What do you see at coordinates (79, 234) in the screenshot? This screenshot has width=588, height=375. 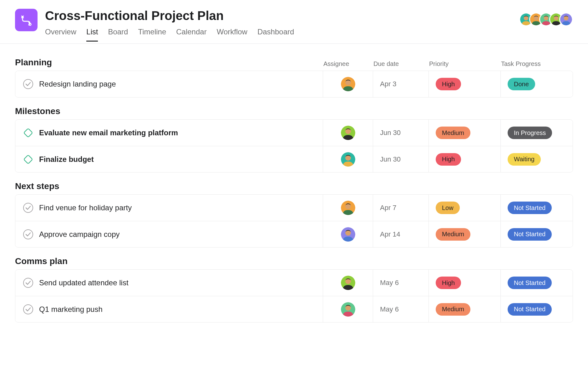 I see `task-name: Approve campaign copy` at bounding box center [79, 234].